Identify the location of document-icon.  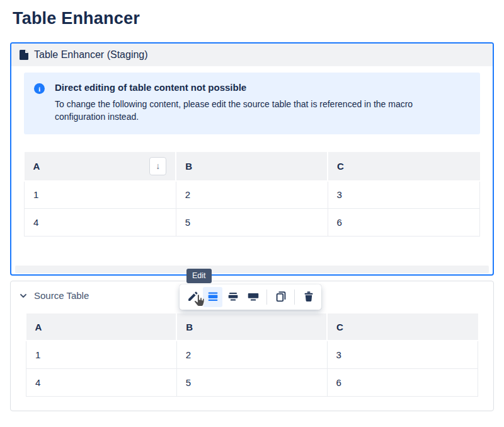
(24, 55).